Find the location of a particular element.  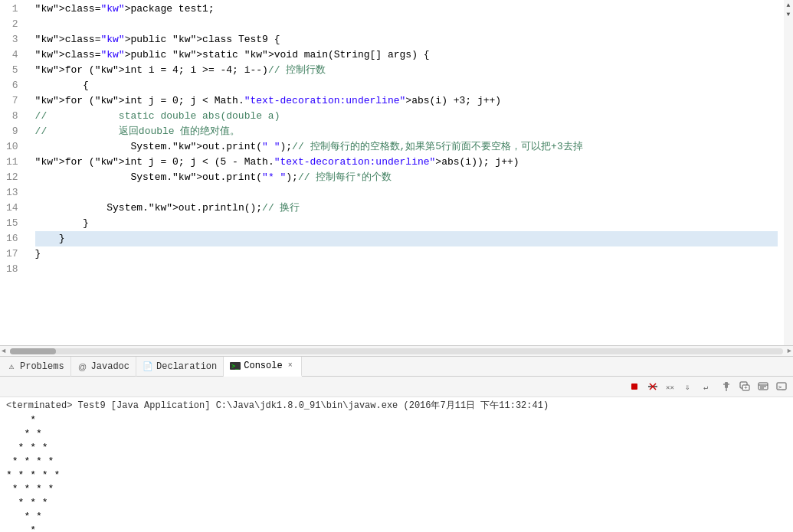

toolbar-stop-button is located at coordinates (634, 387).